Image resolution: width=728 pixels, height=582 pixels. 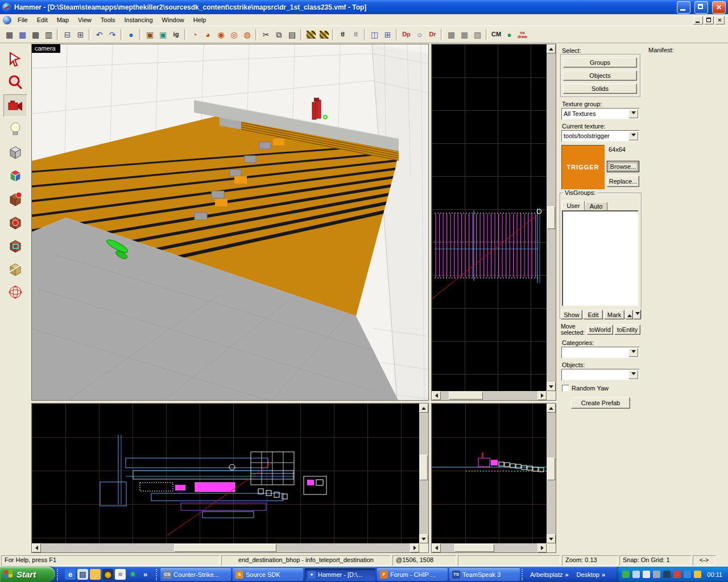 What do you see at coordinates (603, 575) in the screenshot?
I see `chevron-icon: »` at bounding box center [603, 575].